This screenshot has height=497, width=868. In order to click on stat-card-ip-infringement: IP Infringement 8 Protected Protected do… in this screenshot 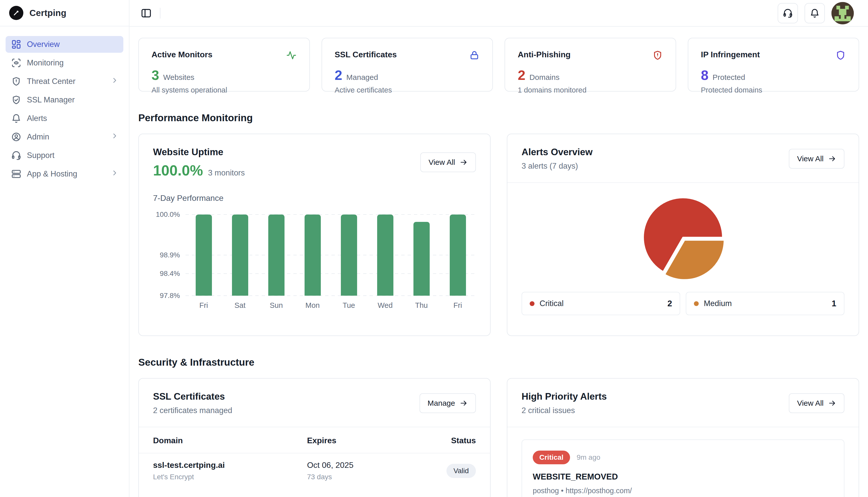, I will do `click(773, 65)`.